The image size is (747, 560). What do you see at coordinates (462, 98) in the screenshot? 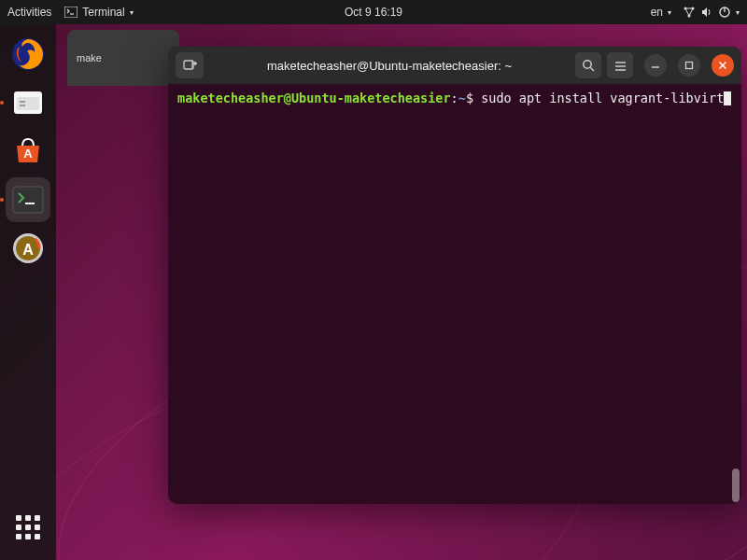
I see `prompt-path: ~` at bounding box center [462, 98].